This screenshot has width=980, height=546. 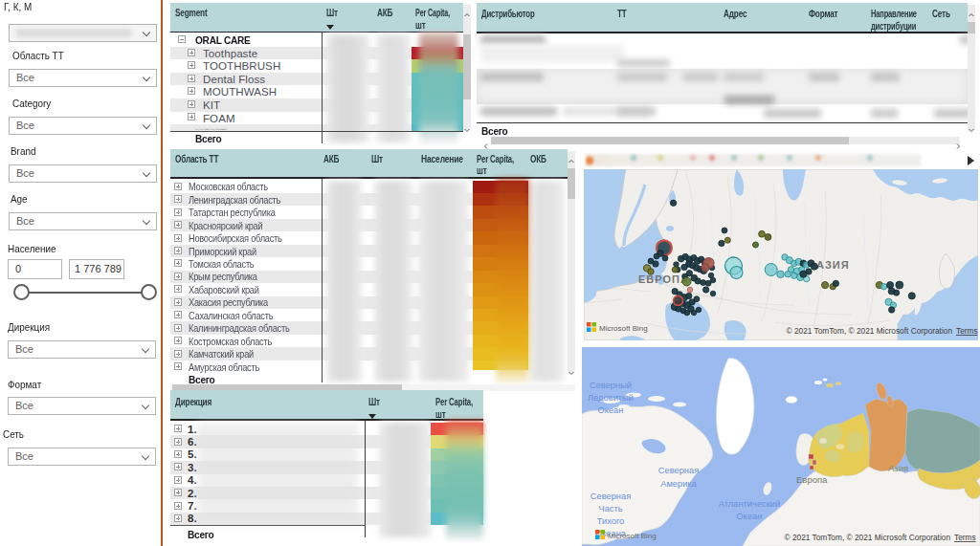 I want to click on svg-text: ЕВРОПА, so click(x=664, y=279).